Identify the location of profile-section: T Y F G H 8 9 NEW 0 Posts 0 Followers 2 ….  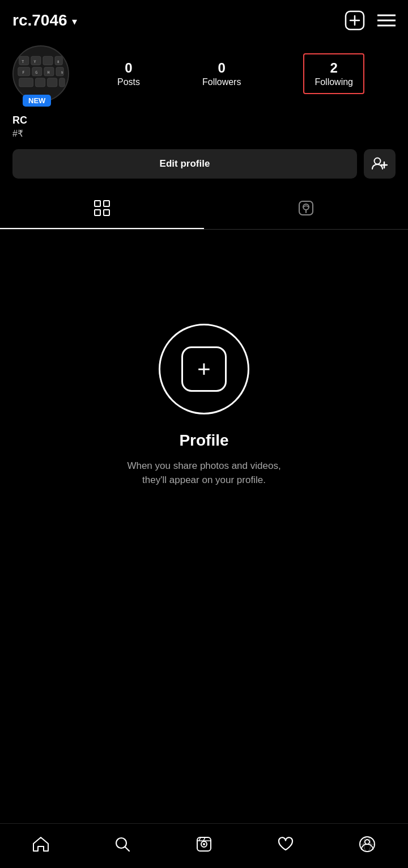
(204, 71).